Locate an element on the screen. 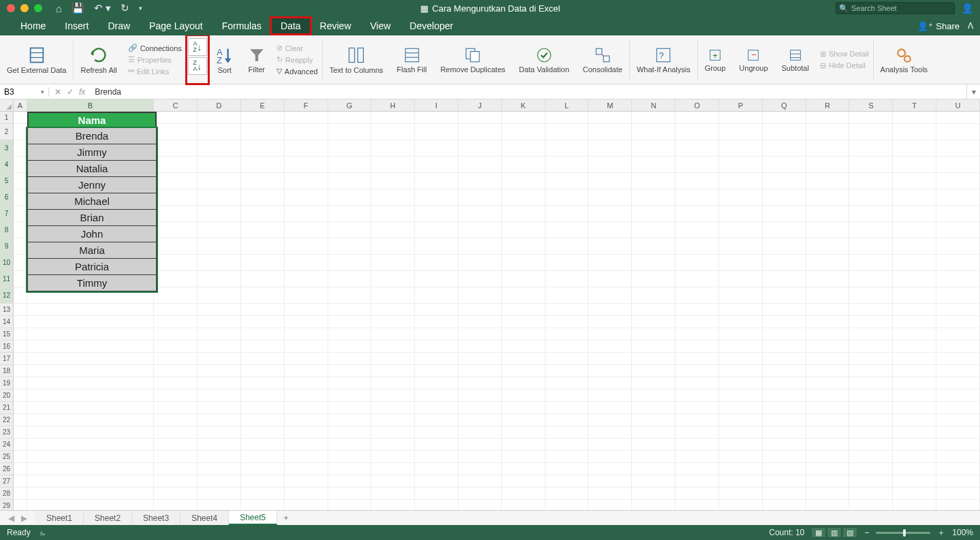 The height and width of the screenshot is (540, 980). tab-formulas: Formulas is located at coordinates (242, 26).